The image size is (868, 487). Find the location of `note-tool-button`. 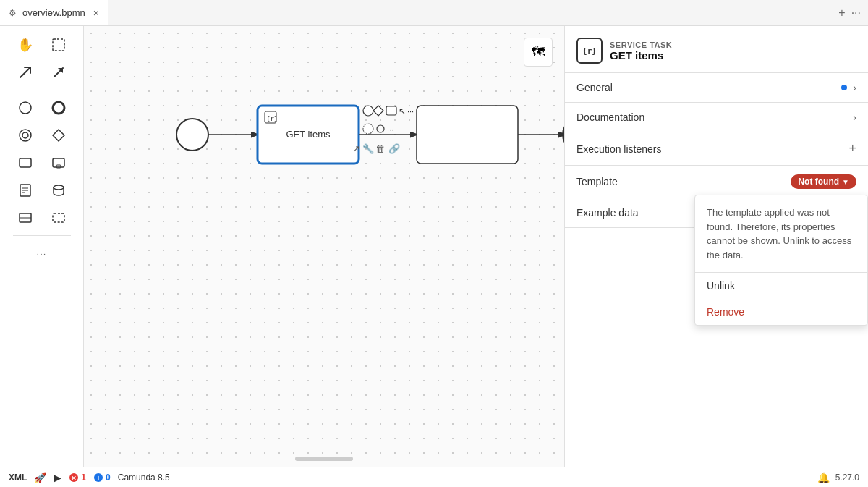

note-tool-button is located at coordinates (25, 190).